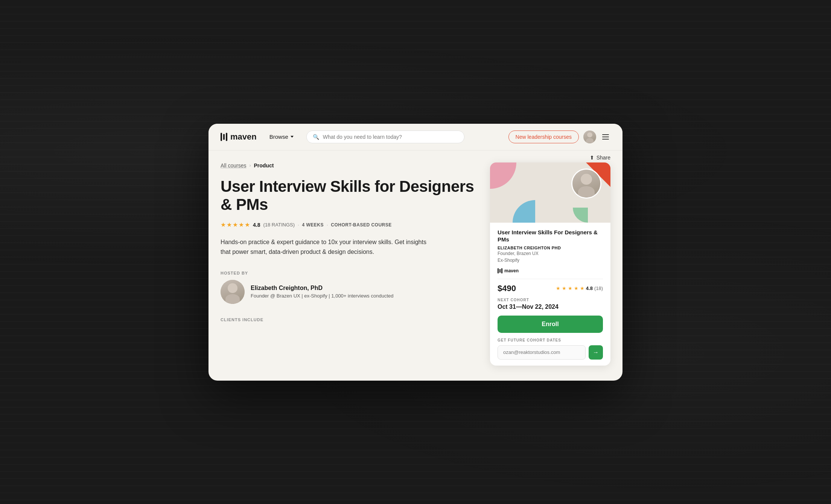  Describe the element at coordinates (233, 288) in the screenshot. I see `host-head` at that location.